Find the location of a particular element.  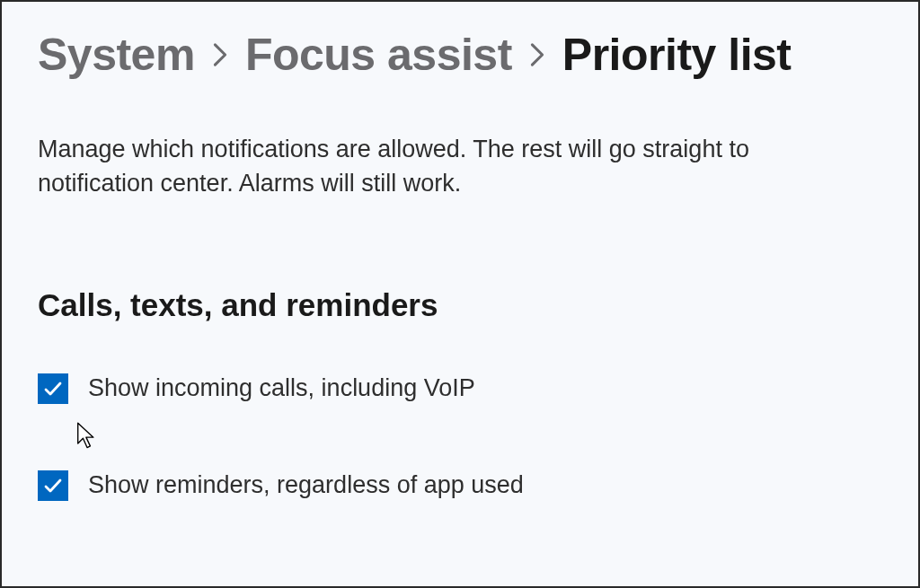

page-description: Manage which notifications are allowed. … is located at coordinates (429, 167).